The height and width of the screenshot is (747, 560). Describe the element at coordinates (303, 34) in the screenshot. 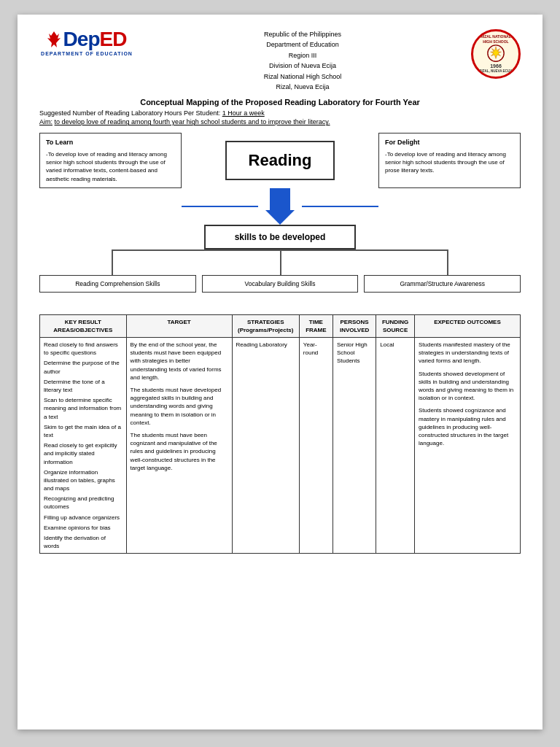

I see `republic-text: Republic of the Philippines` at that location.